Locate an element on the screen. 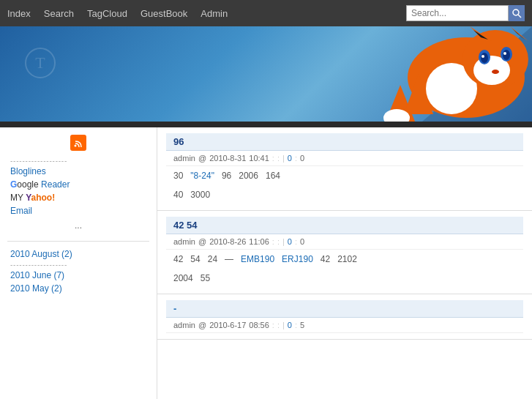 The image size is (532, 399). post-1-pipe: | is located at coordinates (284, 158).